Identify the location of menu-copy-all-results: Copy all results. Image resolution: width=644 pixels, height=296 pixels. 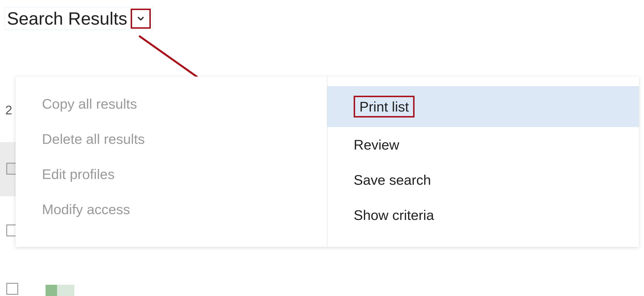
(171, 104).